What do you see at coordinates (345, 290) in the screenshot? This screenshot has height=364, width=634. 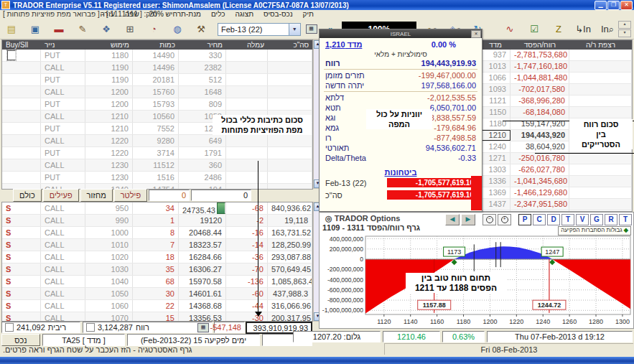 I see `svg-text: -600,000,000` at bounding box center [345, 290].